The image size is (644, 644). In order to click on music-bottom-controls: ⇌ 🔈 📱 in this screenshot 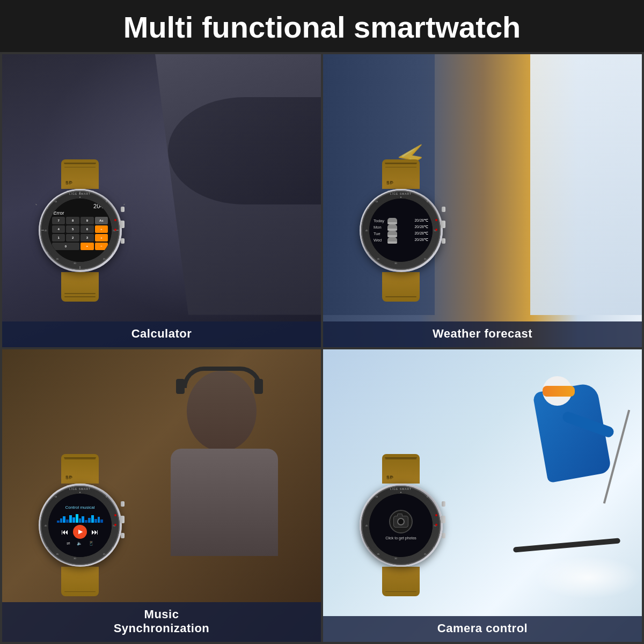, I will do `click(80, 543)`.